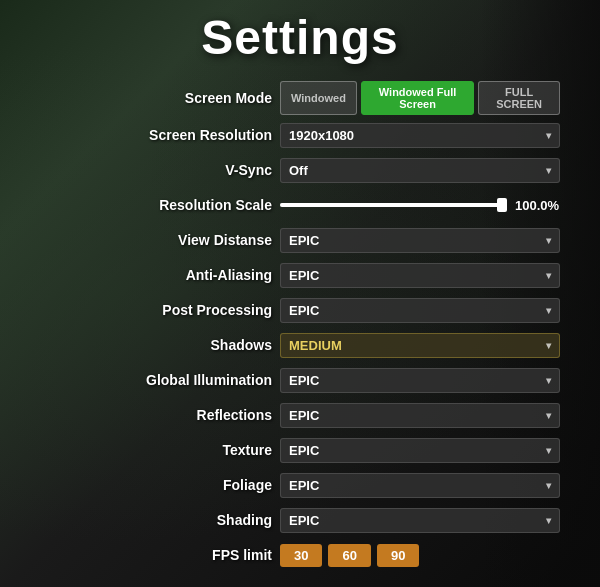 The height and width of the screenshot is (587, 600). What do you see at coordinates (194, 380) in the screenshot?
I see `global-illumination-label: Global Illumination` at bounding box center [194, 380].